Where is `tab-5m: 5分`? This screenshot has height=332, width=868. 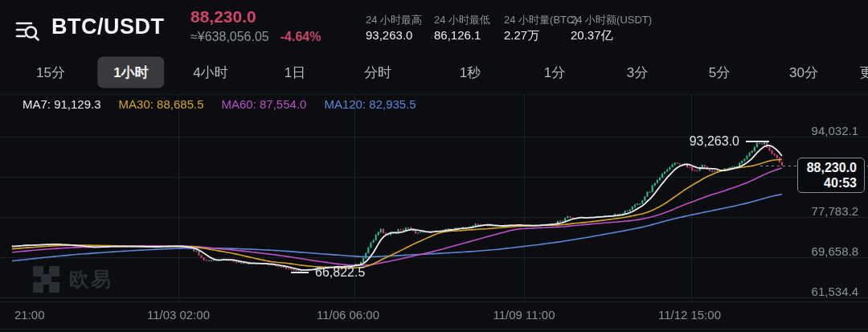
tab-5m: 5分 is located at coordinates (719, 72).